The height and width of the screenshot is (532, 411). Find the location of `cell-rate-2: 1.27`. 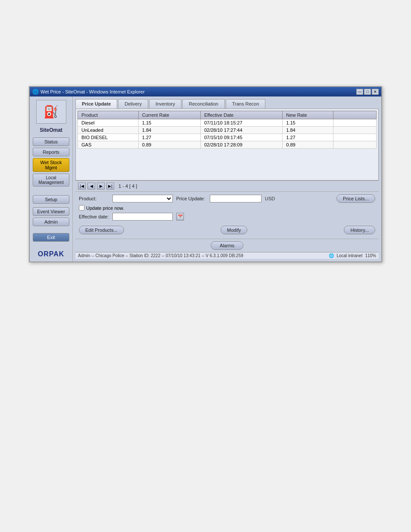

cell-rate-2: 1.27 is located at coordinates (169, 138).